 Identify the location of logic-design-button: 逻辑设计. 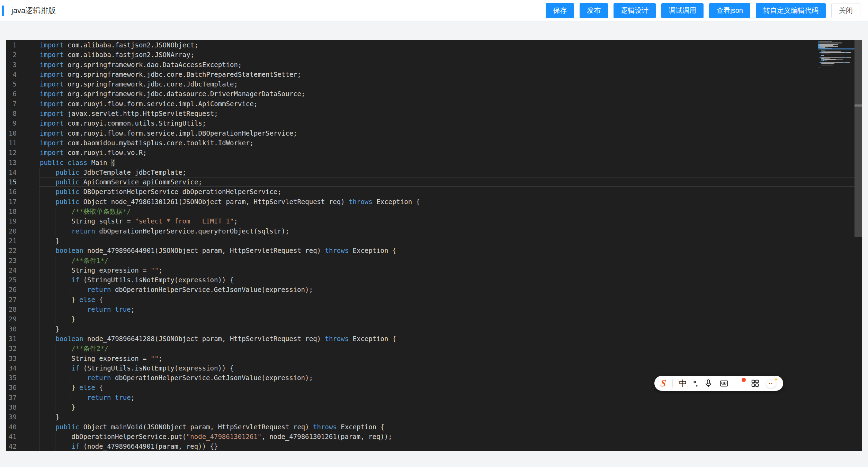
(635, 11).